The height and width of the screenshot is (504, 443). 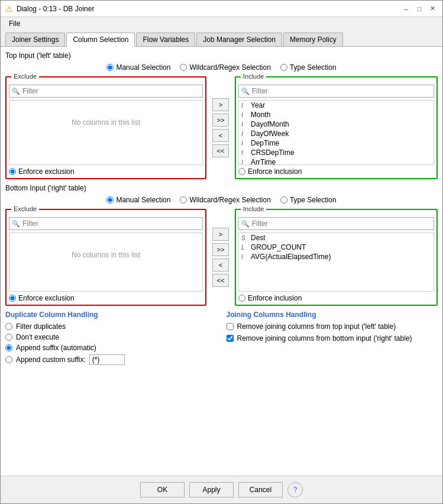 What do you see at coordinates (342, 91) in the screenshot?
I see `top-include-filter-input` at bounding box center [342, 91].